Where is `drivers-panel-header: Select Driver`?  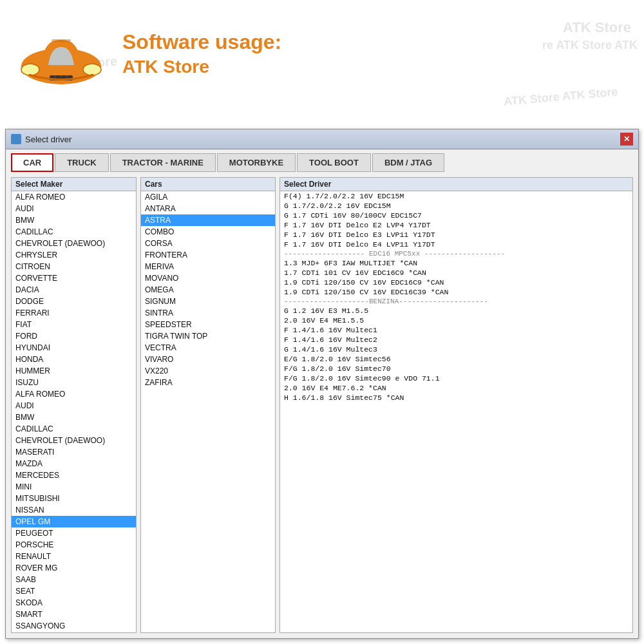
drivers-panel-header: Select Driver is located at coordinates (456, 184).